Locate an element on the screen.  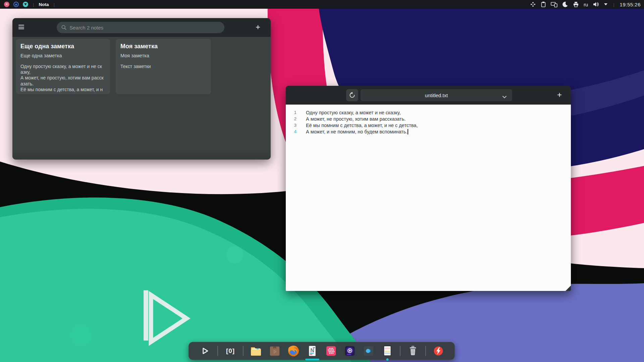
music-app-icon is located at coordinates (331, 351).